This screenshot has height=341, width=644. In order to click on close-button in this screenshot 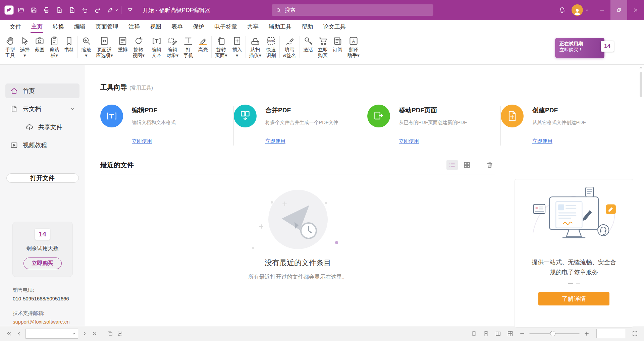, I will do `click(636, 10)`.